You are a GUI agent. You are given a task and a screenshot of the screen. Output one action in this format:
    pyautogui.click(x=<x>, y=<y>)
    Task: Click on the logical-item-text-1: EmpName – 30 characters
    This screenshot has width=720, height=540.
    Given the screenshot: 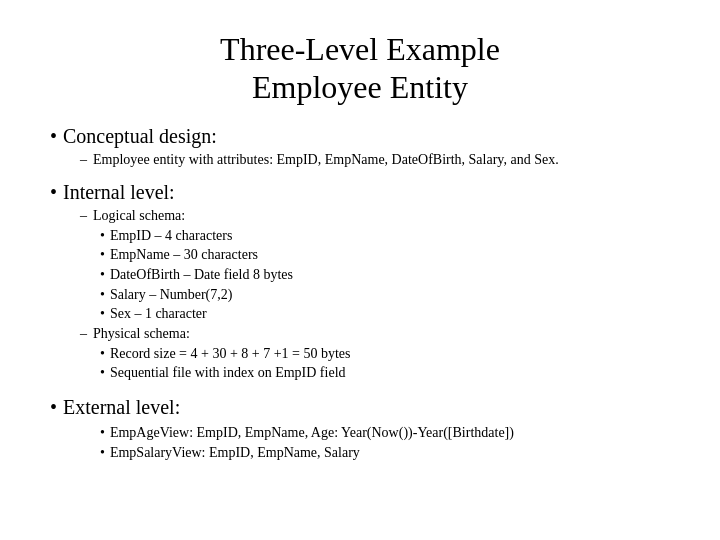 What is the action you would take?
    pyautogui.click(x=184, y=255)
    